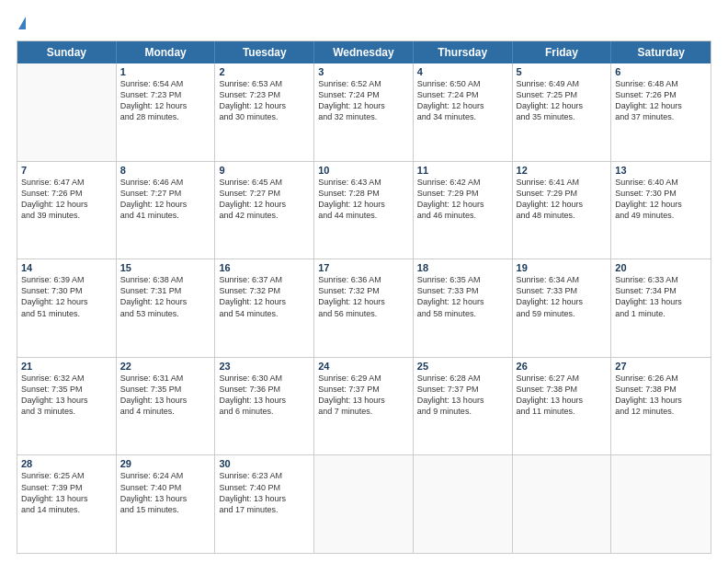 The width and height of the screenshot is (728, 563). Describe the element at coordinates (165, 296) in the screenshot. I see `day-detail: Sunrise: 6:38 AM Sunset: 7:31 PM Dayligh…` at that location.